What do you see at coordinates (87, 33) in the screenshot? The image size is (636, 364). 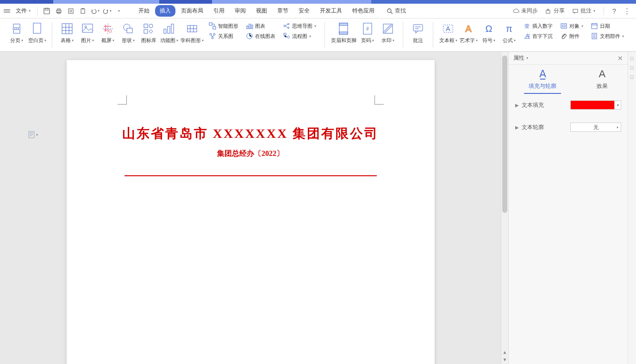 I see `picture-button: 图片▾` at bounding box center [87, 33].